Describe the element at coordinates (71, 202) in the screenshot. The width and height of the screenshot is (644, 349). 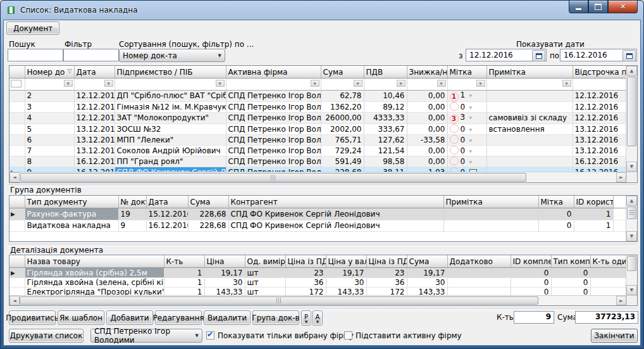
I see `col-doc-type: Тип документу` at that location.